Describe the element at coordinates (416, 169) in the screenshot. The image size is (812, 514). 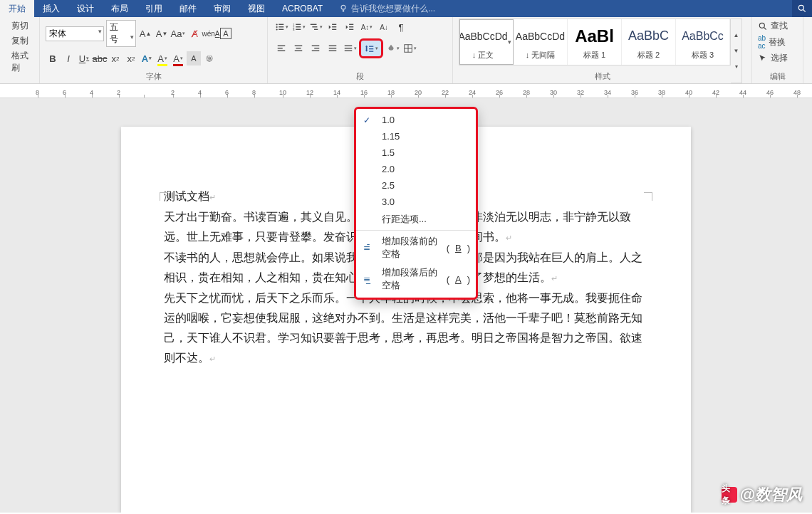
I see `spacing-2.0: 2.0` at that location.